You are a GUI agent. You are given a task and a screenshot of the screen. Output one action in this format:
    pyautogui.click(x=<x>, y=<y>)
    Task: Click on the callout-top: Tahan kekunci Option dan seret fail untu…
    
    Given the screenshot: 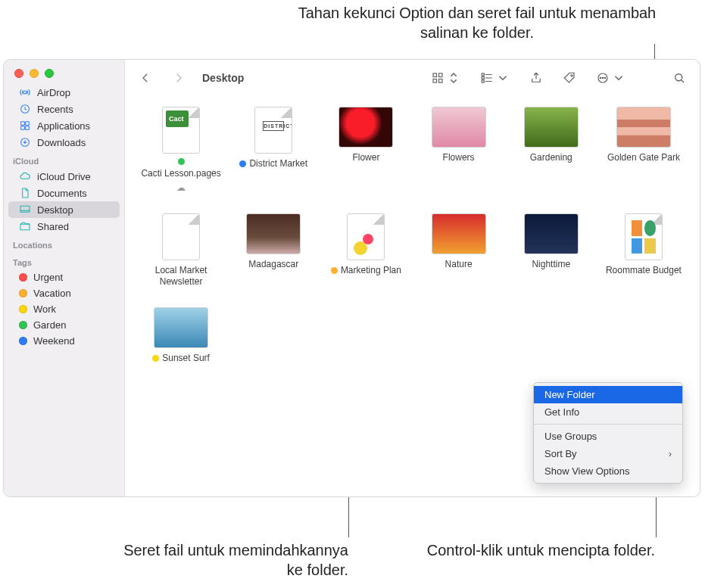 What is the action you would take?
    pyautogui.click(x=477, y=23)
    